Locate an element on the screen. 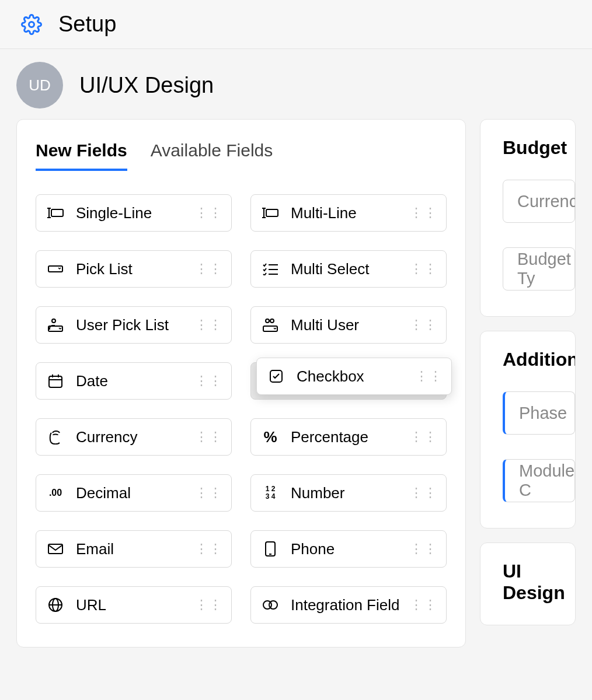 This screenshot has height=700, width=592. layout-sections: Budget Currency Budget Ty Additional Pha… is located at coordinates (528, 372).